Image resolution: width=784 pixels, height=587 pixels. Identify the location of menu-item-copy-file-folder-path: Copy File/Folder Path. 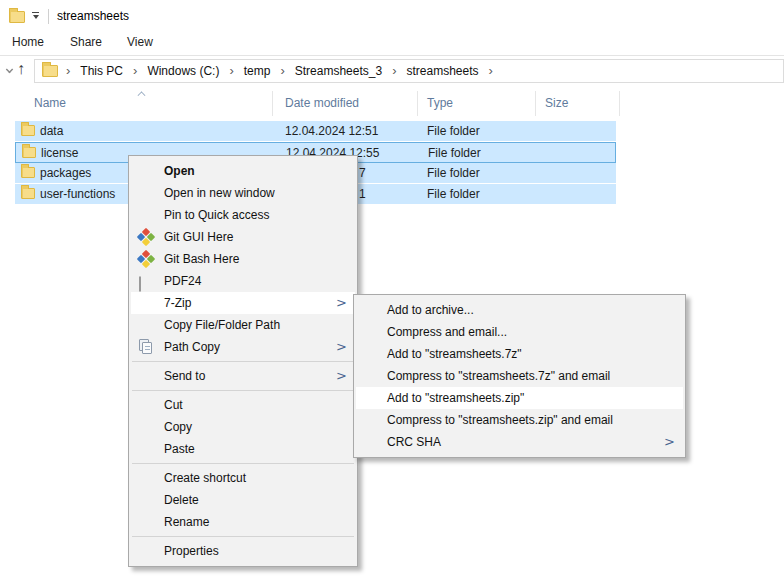
(243, 325).